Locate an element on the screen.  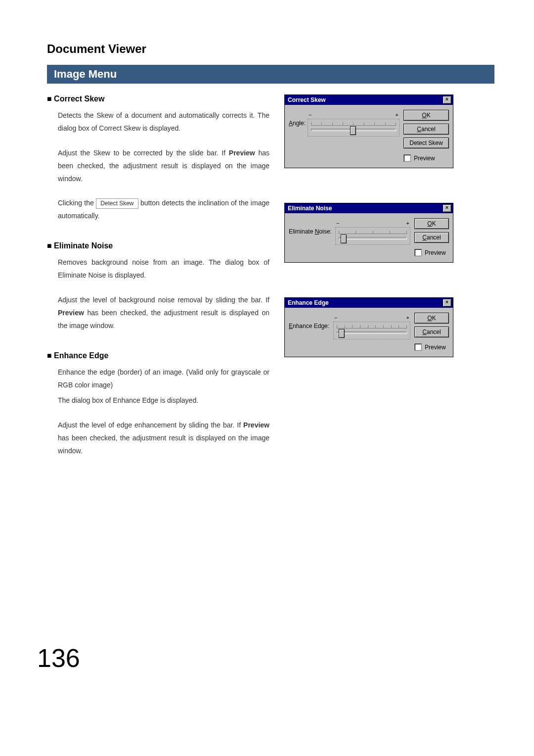
dialog-correct-skew: Correct Skew × Angle: − + is located at coordinates (369, 132).